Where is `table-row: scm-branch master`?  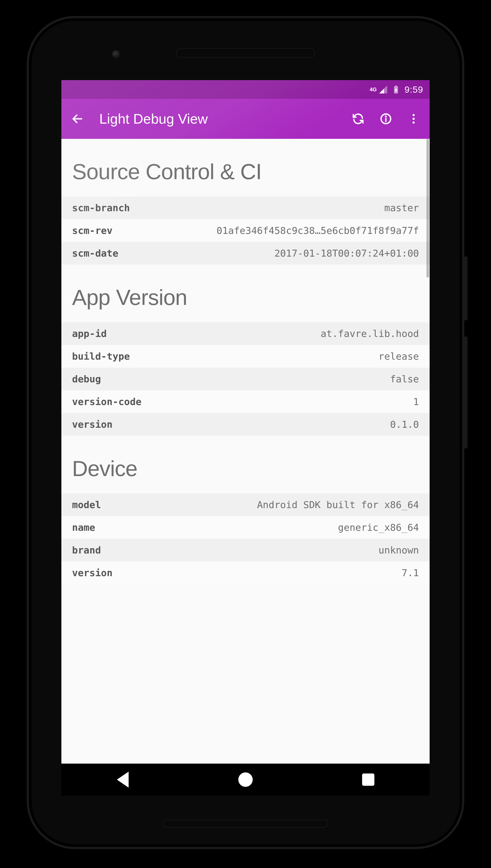
table-row: scm-branch master is located at coordinates (246, 208).